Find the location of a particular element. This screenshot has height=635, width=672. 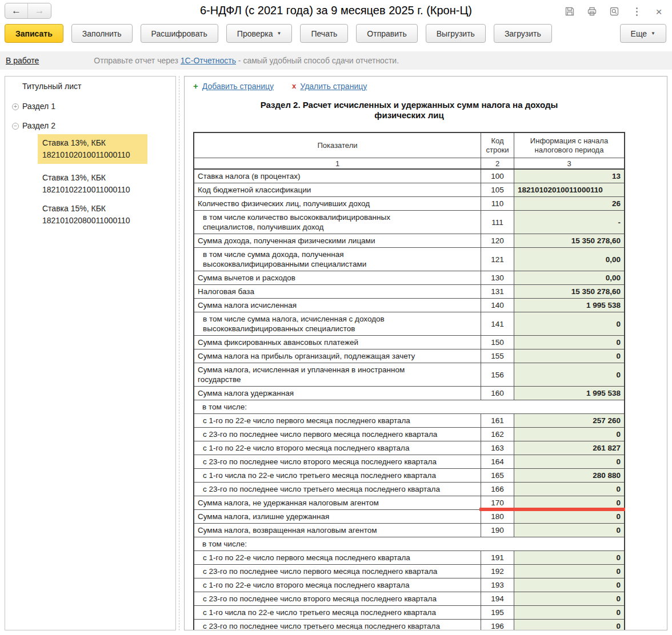

row-code: 150 is located at coordinates (497, 343).